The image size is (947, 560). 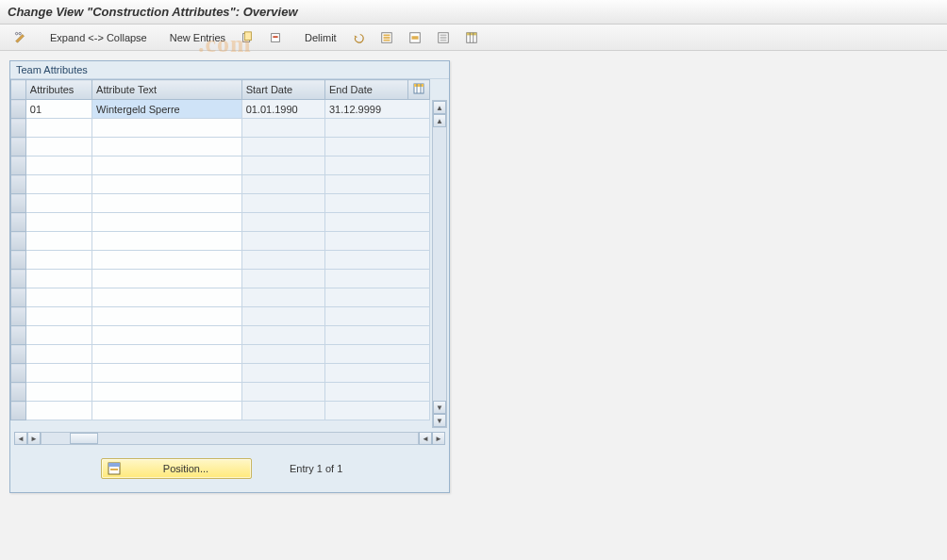 What do you see at coordinates (366, 91) in the screenshot?
I see `column-header-end-date: End Date` at bounding box center [366, 91].